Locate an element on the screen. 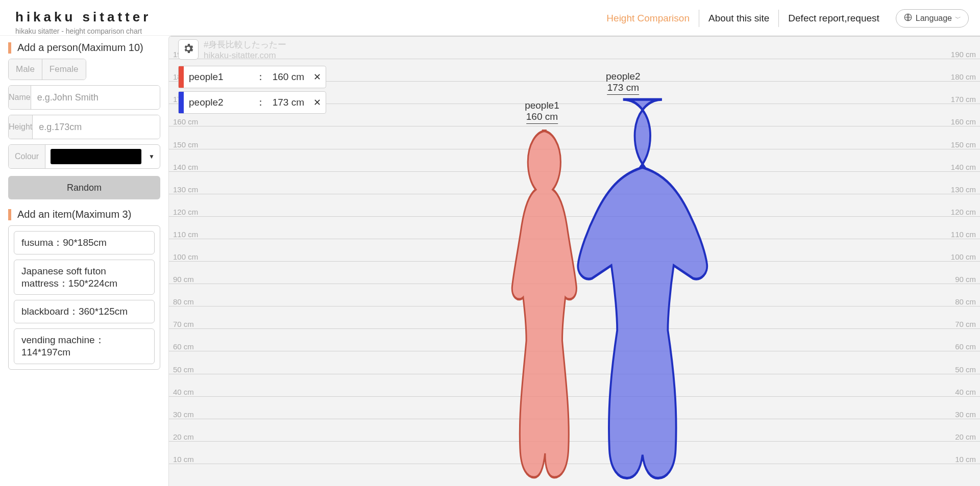 The height and width of the screenshot is (486, 980). grid-label-right: 90 cm is located at coordinates (966, 279).